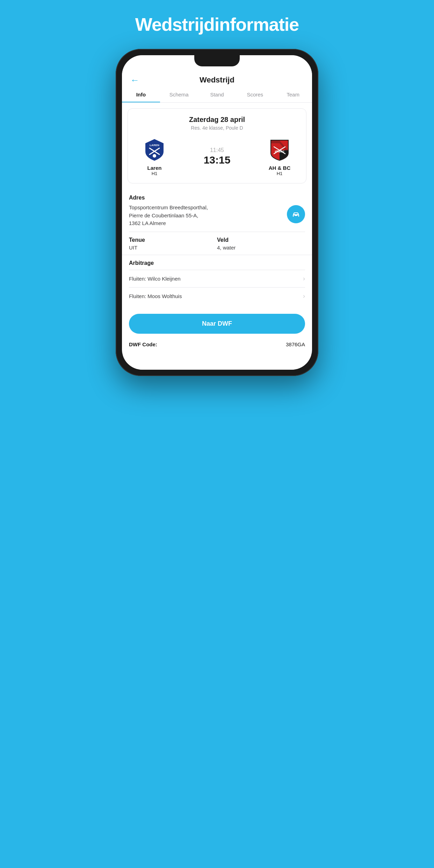  Describe the element at coordinates (217, 150) in the screenshot. I see `match-time-prev: 11:45` at that location.